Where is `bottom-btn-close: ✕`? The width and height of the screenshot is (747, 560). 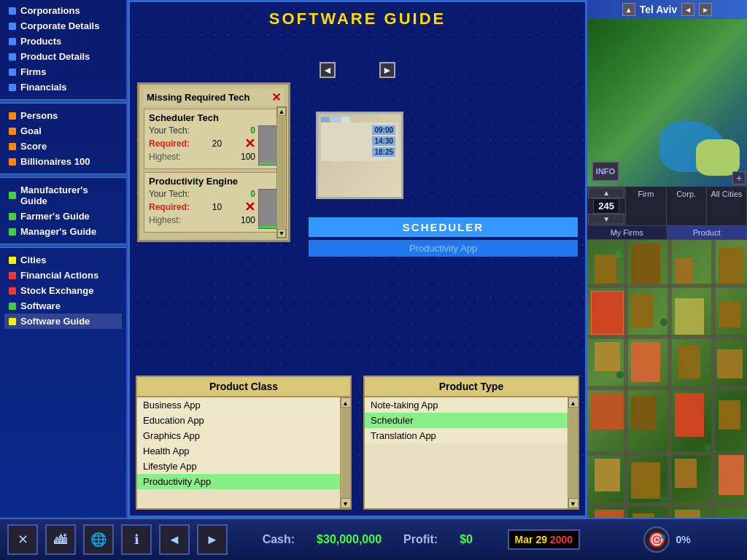 bottom-btn-close: ✕ is located at coordinates (23, 540).